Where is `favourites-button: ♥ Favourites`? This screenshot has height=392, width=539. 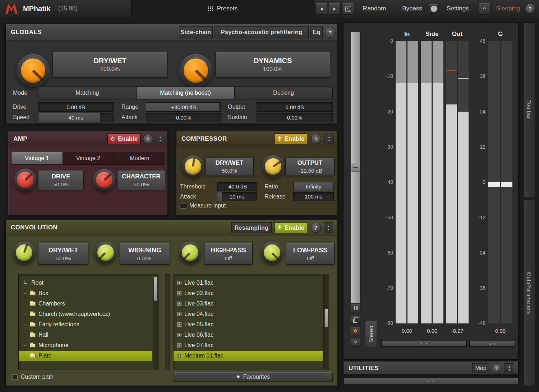
favourites-button: ♥ Favourites is located at coordinates (253, 377).